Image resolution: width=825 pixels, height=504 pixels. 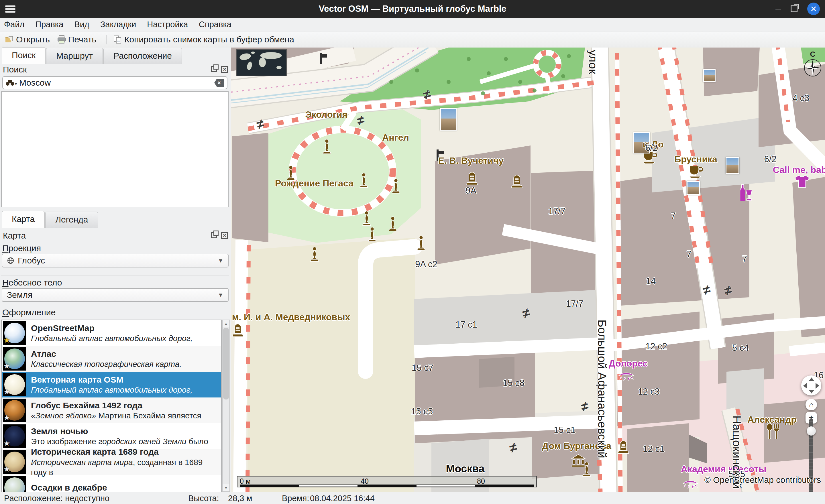 What do you see at coordinates (811, 386) in the screenshot?
I see `pan-dpad` at bounding box center [811, 386].